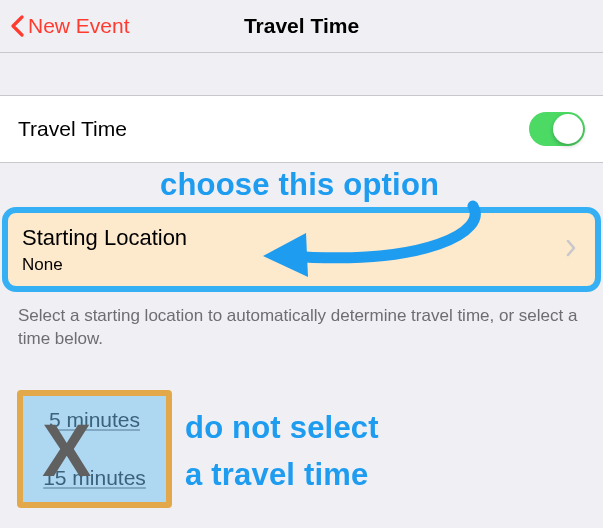 The image size is (603, 528). What do you see at coordinates (557, 129) in the screenshot?
I see `travel-time-toggle` at bounding box center [557, 129].